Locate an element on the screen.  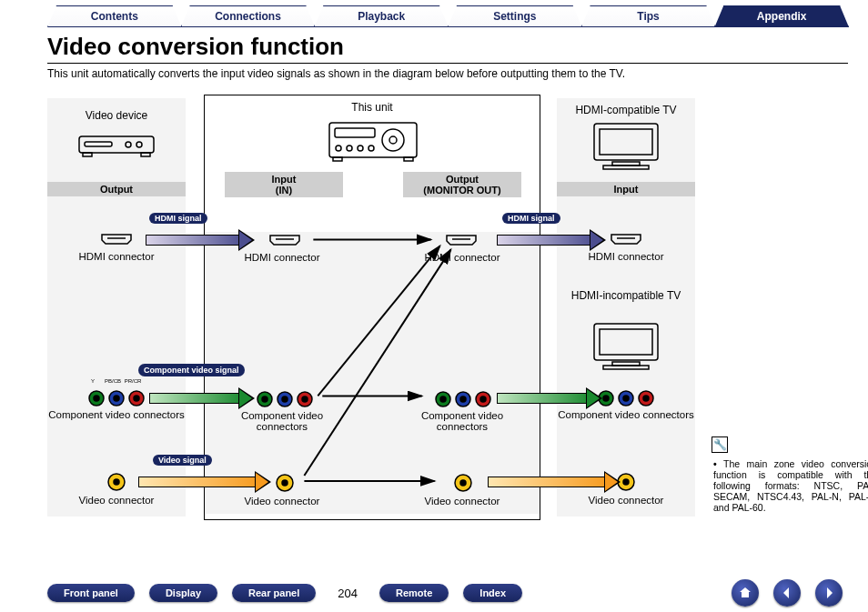
left-output-label: Output is located at coordinates (116, 189).